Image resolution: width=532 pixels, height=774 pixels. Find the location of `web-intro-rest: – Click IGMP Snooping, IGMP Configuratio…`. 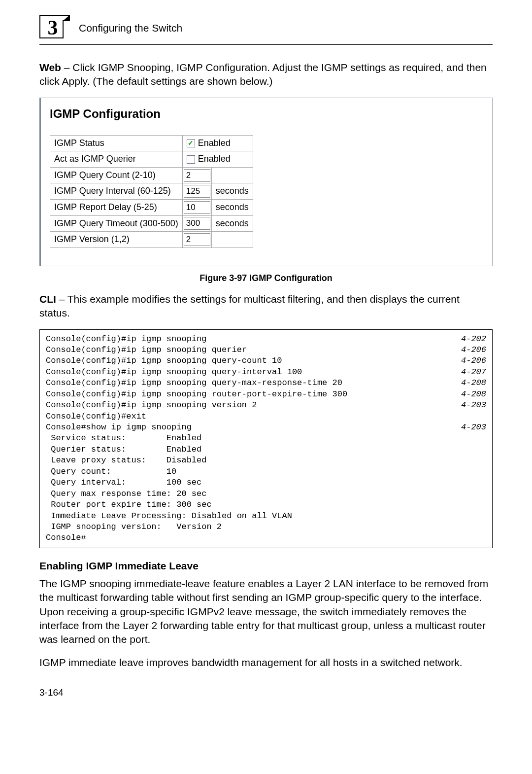

web-intro-rest: – Click IGMP Snooping, IGMP Configuratio… is located at coordinates (263, 74).